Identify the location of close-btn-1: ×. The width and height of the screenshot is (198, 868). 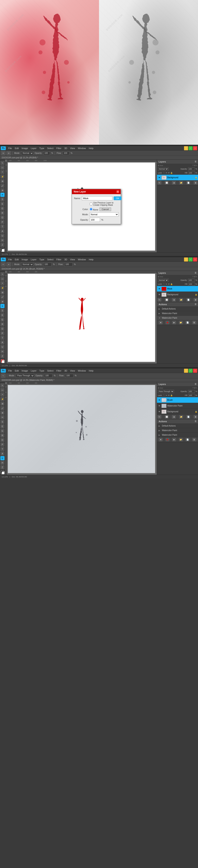
(195, 148).